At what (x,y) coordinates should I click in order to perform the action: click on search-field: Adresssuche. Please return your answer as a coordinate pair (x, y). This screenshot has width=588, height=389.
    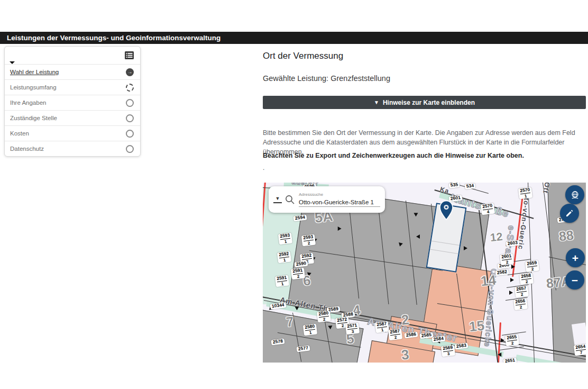
    Looking at the image, I should click on (339, 200).